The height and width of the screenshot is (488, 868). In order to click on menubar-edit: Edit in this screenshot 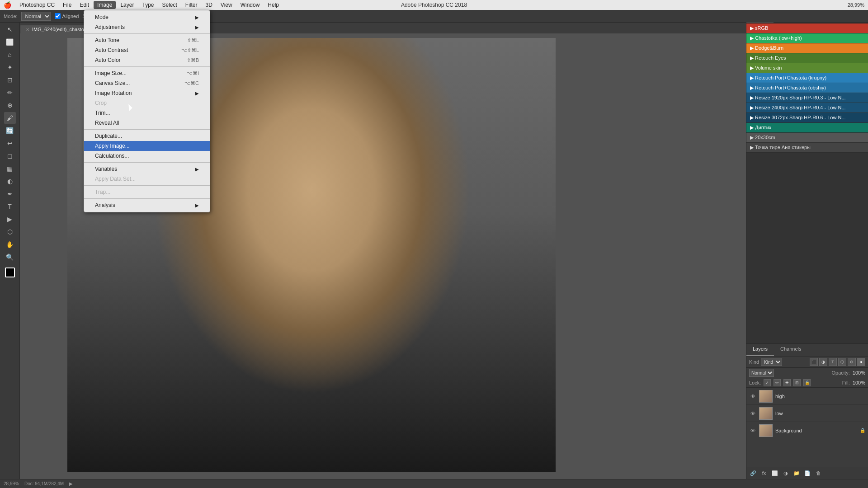, I will do `click(84, 5)`.